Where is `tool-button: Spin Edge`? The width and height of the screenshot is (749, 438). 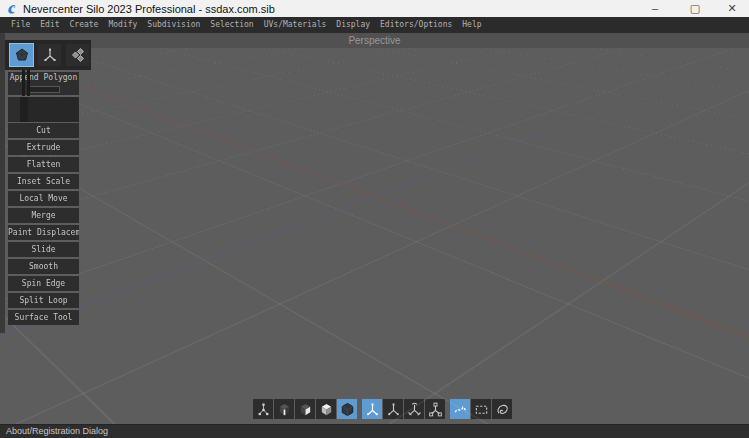 tool-button: Spin Edge is located at coordinates (44, 284).